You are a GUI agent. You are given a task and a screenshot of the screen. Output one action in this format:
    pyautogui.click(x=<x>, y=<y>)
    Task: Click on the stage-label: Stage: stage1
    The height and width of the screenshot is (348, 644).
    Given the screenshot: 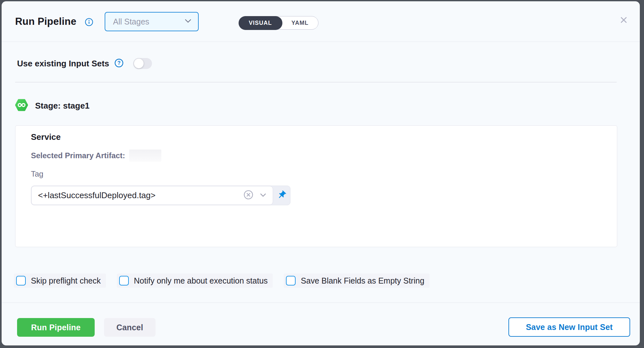 What is the action you would take?
    pyautogui.click(x=62, y=106)
    